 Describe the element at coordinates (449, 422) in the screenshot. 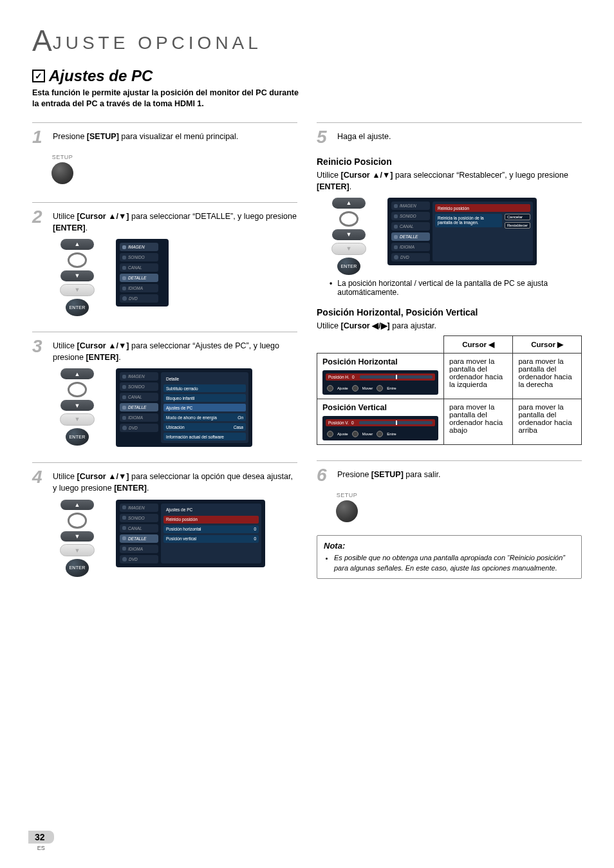

I see `table-row: Posición Vertical Posición V. 0 Ajuste M…` at that location.